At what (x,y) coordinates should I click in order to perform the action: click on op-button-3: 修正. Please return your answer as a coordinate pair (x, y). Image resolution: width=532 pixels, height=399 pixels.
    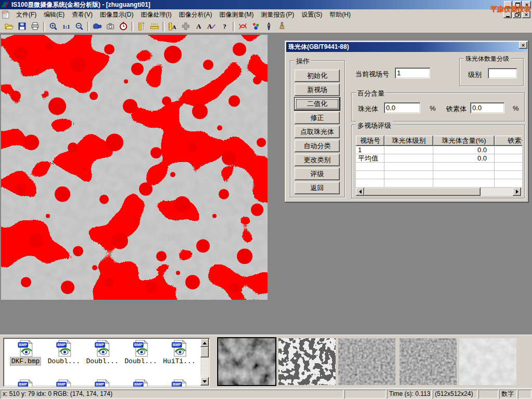
    Looking at the image, I should click on (317, 118).